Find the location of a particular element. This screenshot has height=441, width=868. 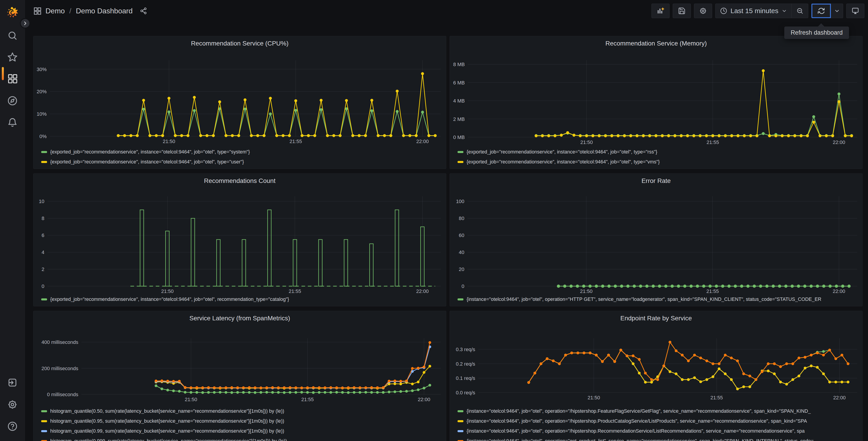

sidebar-item-dashboards is located at coordinates (12, 79).